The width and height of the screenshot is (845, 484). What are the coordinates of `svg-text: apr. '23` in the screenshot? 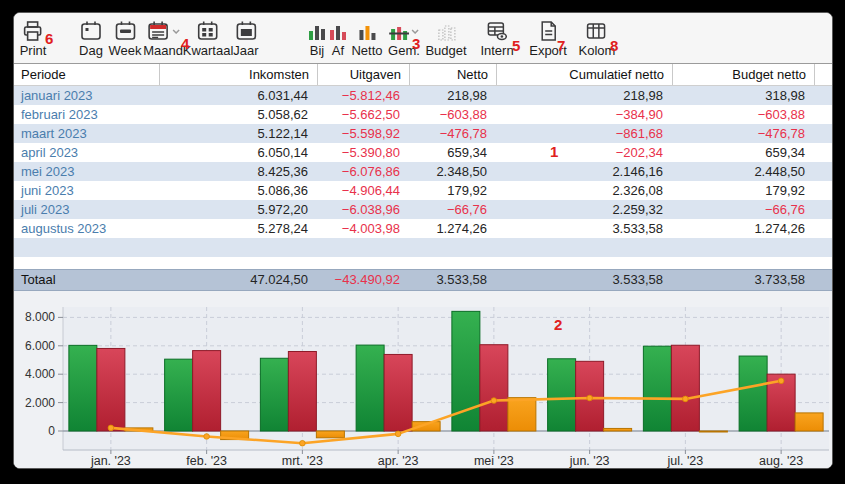 It's located at (398, 461).